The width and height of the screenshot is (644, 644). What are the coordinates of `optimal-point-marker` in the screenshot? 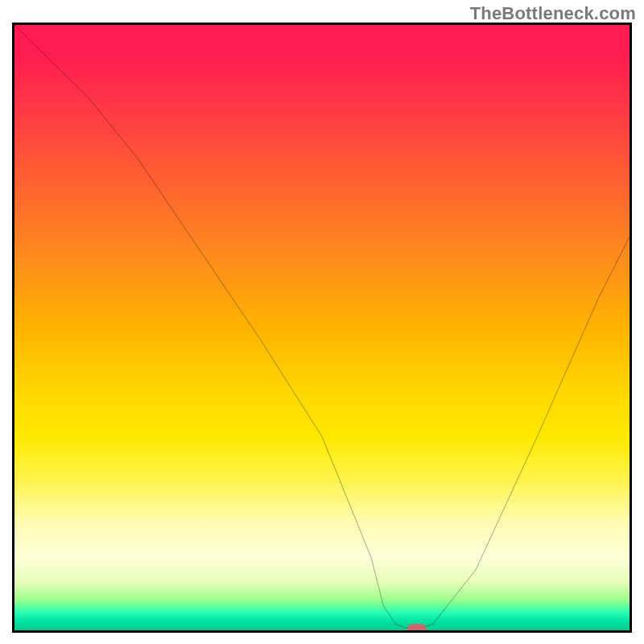 It's located at (417, 628).